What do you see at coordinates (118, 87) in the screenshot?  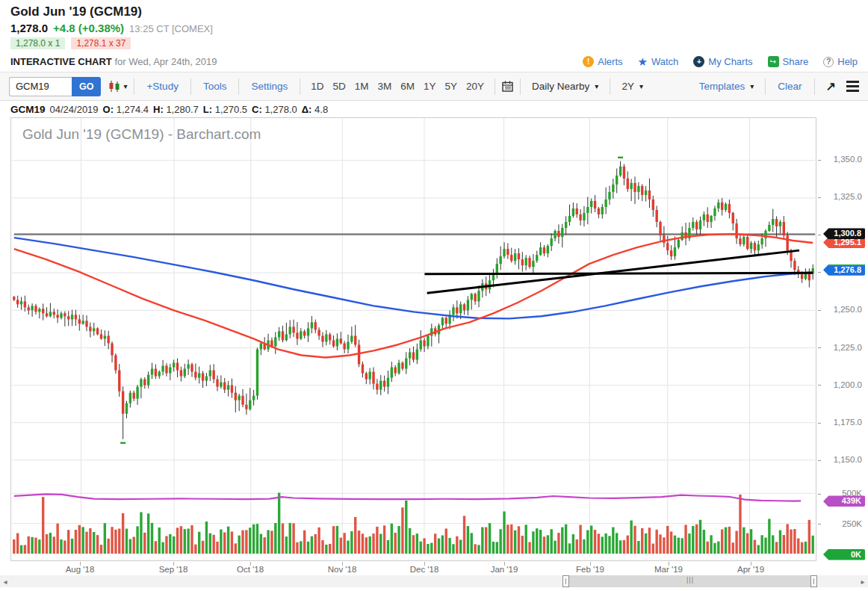 I see `chart-type-dropdown: ▾` at bounding box center [118, 87].